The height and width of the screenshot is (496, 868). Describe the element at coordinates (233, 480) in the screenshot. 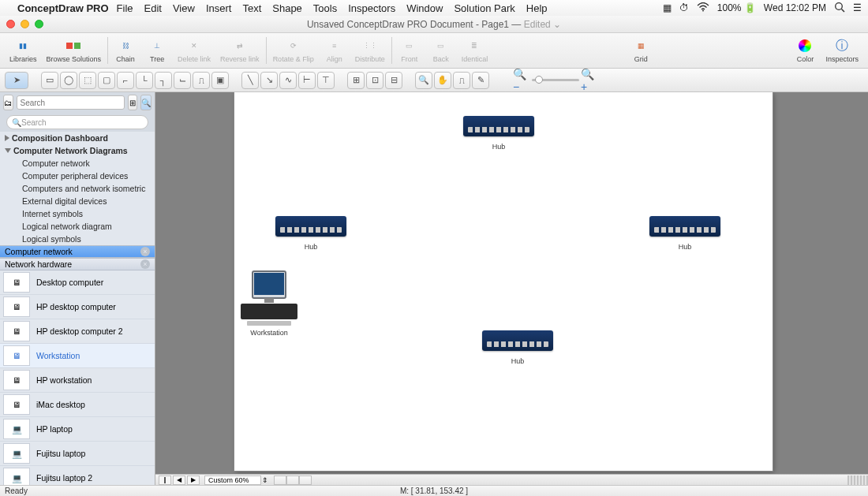

I see `zoom-select: Custom 60%` at that location.